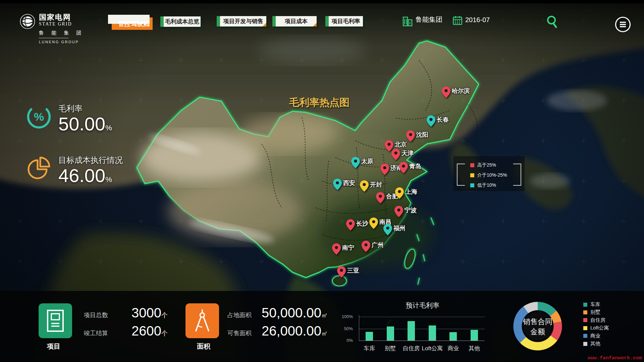 The width and height of the screenshot is (644, 362). Describe the element at coordinates (408, 153) in the screenshot. I see `city-pin-name: 天津` at that location.